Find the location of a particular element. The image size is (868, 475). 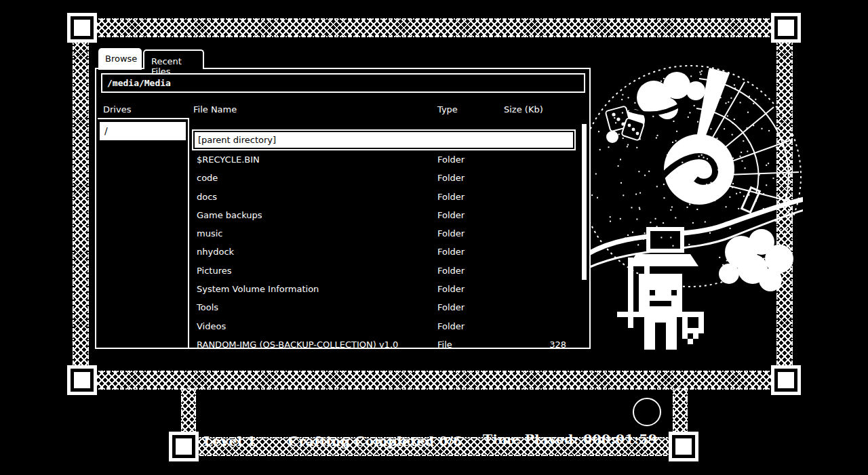

file-name: music is located at coordinates (210, 233).